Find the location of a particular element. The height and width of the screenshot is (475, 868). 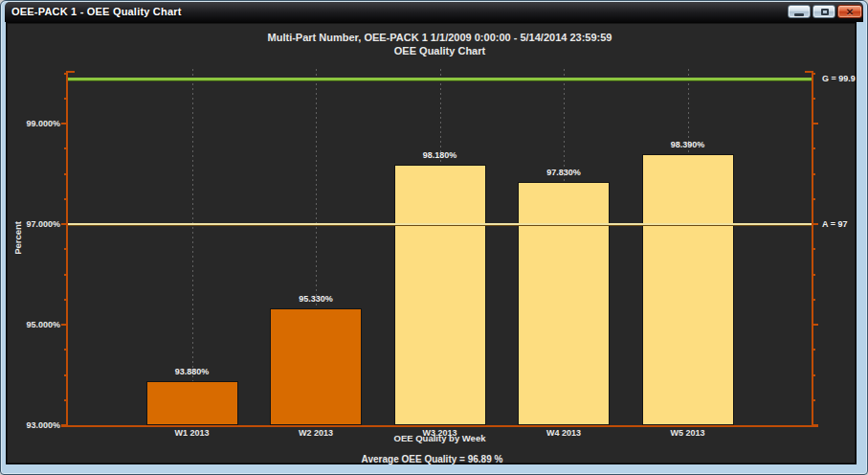

average-quality-text: Average OEE Quality = 96.89 % is located at coordinates (433, 460).